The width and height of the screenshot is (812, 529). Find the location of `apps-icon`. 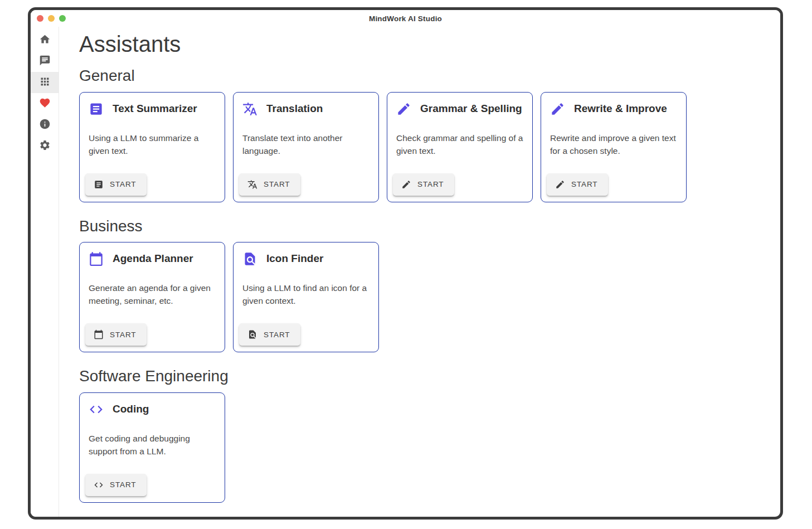

apps-icon is located at coordinates (45, 82).